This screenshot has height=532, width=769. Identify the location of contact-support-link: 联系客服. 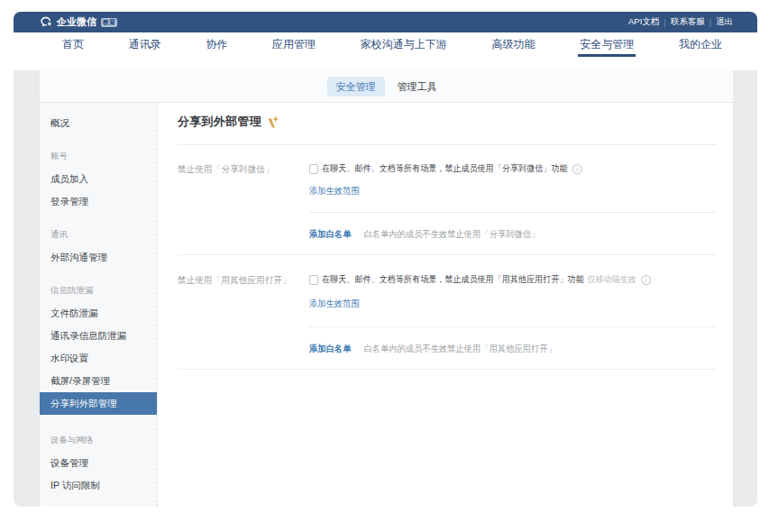
(688, 22).